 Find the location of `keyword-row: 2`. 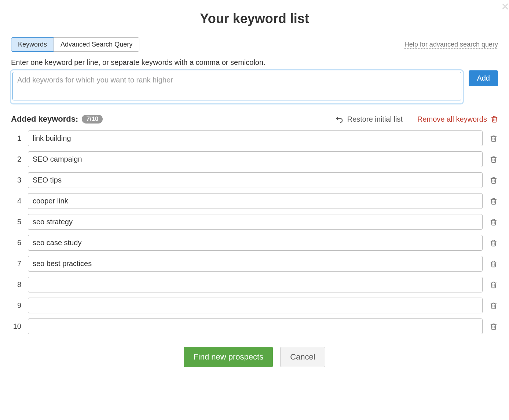

keyword-row: 2 is located at coordinates (254, 159).